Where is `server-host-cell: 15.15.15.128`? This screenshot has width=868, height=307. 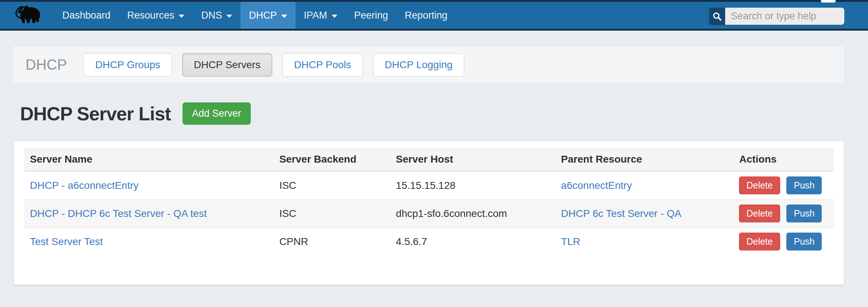
server-host-cell: 15.15.15.128 is located at coordinates (472, 185).